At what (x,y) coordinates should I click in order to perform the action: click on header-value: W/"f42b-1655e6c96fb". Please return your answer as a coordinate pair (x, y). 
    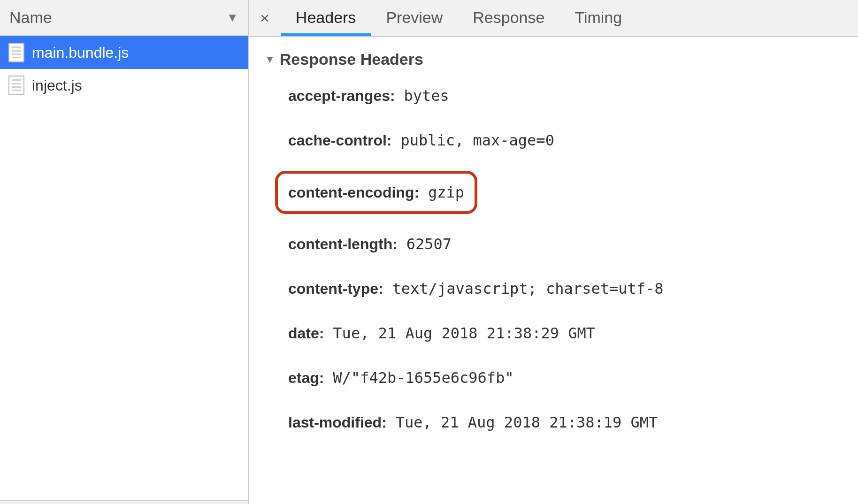
    Looking at the image, I should click on (423, 378).